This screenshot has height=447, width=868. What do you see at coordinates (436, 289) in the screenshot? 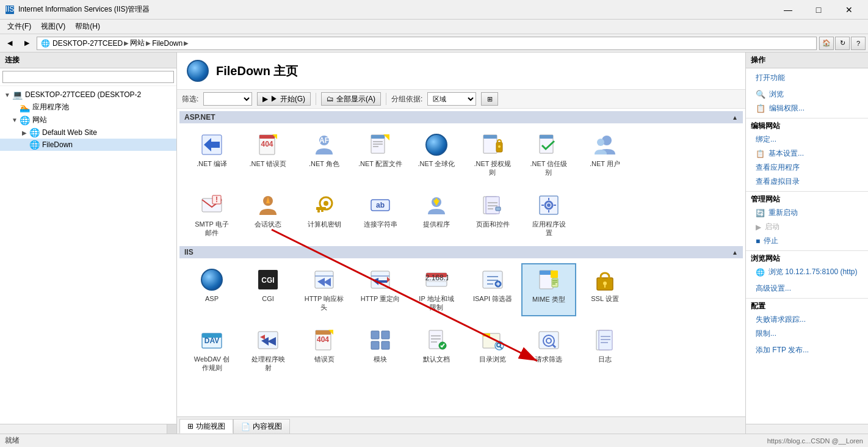
I see `ip-restrict-item: 192.168.1.1 IP 地址和域限制` at bounding box center [436, 289].